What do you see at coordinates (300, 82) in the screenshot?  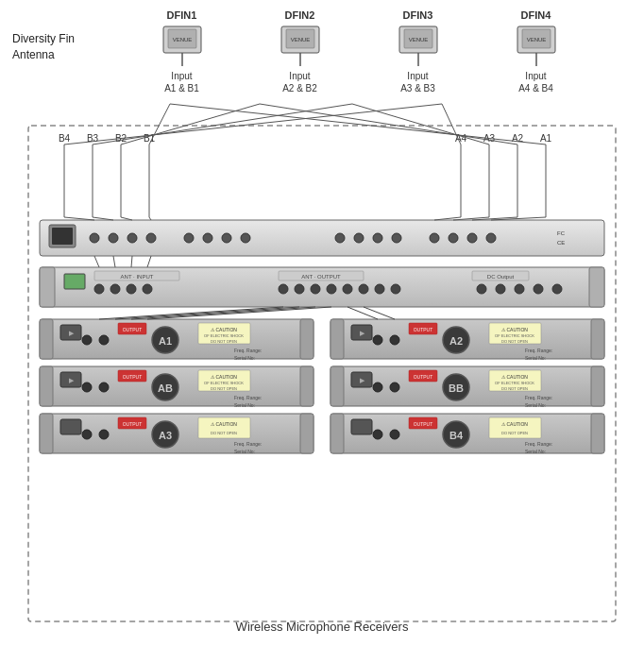 I see `dfin2-input: InputA2 & B2` at bounding box center [300, 82].